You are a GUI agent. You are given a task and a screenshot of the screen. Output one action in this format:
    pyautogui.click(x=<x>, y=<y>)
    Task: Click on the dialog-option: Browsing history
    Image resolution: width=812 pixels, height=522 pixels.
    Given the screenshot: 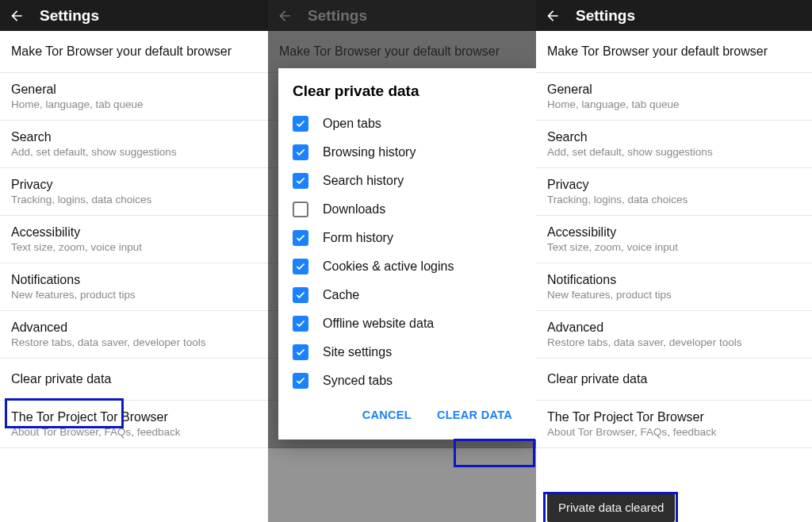 What is the action you would take?
    pyautogui.click(x=408, y=152)
    